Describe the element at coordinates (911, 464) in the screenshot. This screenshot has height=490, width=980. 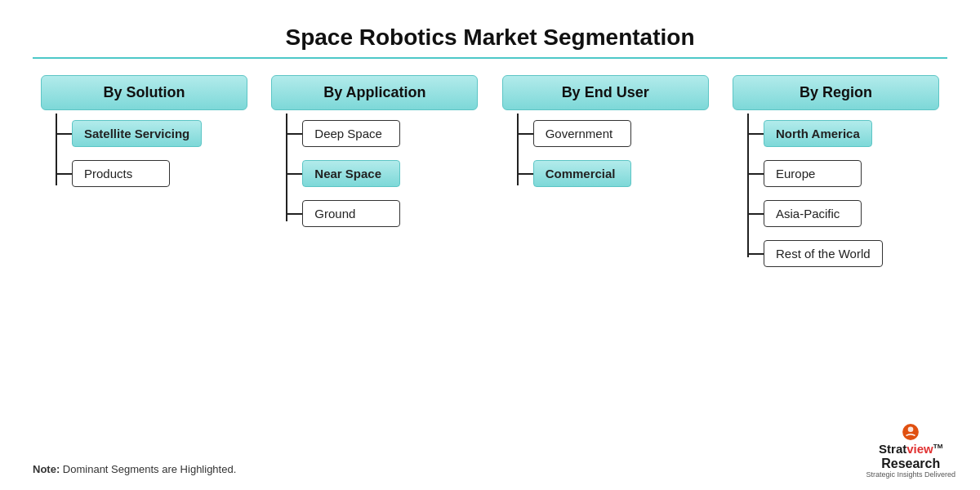
I see `logo-research: Research` at that location.